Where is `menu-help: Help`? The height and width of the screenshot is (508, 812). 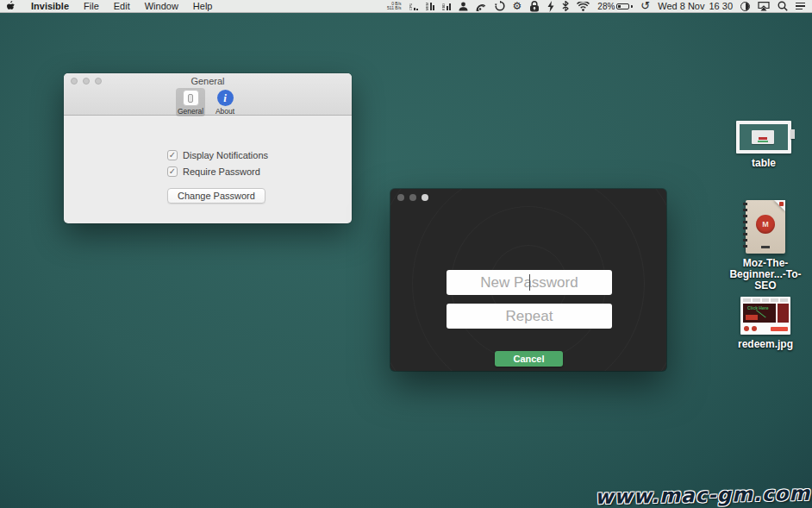
menu-help: Help is located at coordinates (203, 6).